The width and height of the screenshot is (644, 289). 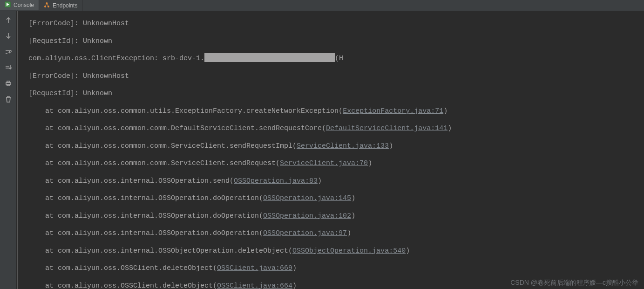 I want to click on source-link: OSSOperation.java:83, so click(x=276, y=181).